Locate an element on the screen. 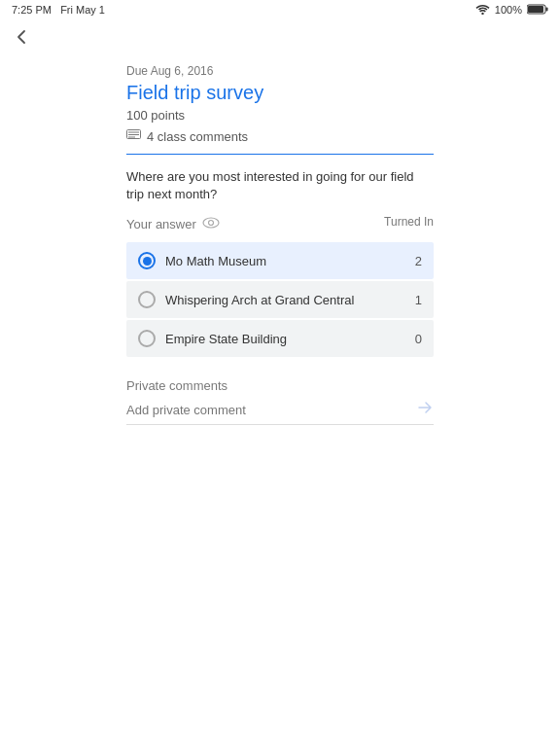 This screenshot has width=560, height=747. class-comments-row: 4 class comments is located at coordinates (280, 136).